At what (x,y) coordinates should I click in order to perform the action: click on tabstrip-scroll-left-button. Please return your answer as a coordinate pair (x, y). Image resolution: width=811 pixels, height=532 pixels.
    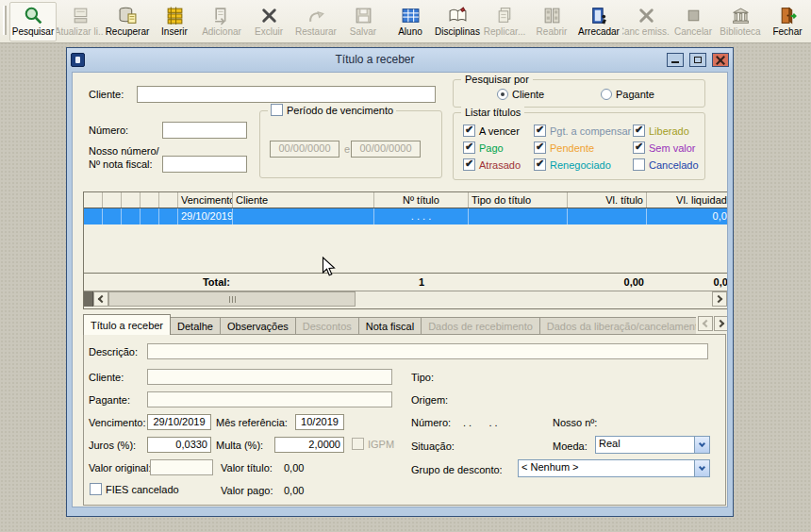
    Looking at the image, I should click on (705, 324).